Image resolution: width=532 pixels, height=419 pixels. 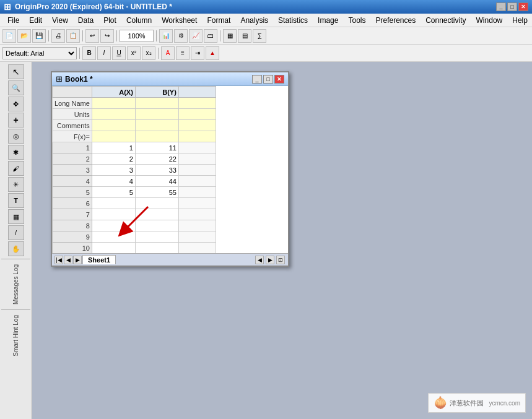 I want to click on superscript-button: x², so click(x=134, y=53).